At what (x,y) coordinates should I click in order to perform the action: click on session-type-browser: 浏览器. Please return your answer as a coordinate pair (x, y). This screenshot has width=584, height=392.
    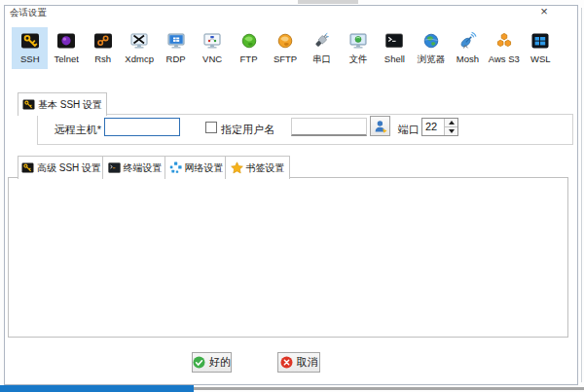
    Looking at the image, I should click on (430, 49).